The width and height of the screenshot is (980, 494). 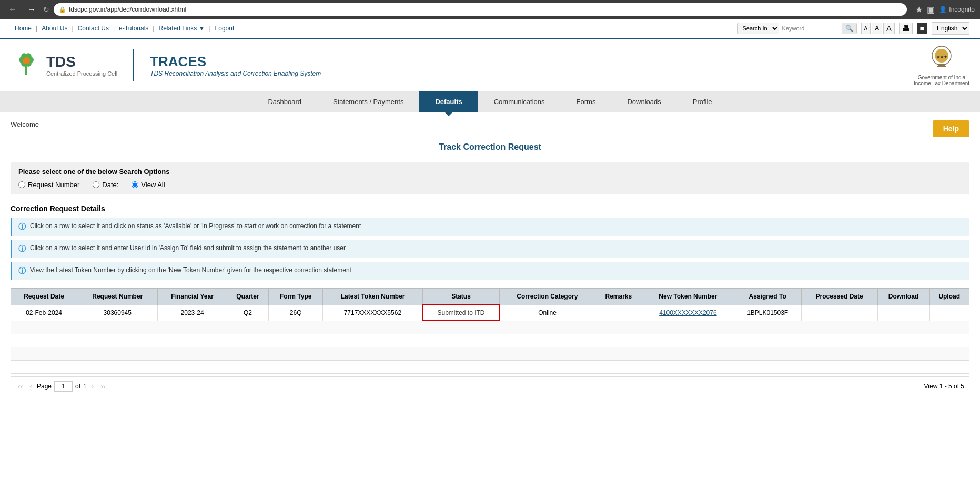 I want to click on td-upload, so click(x=949, y=313).